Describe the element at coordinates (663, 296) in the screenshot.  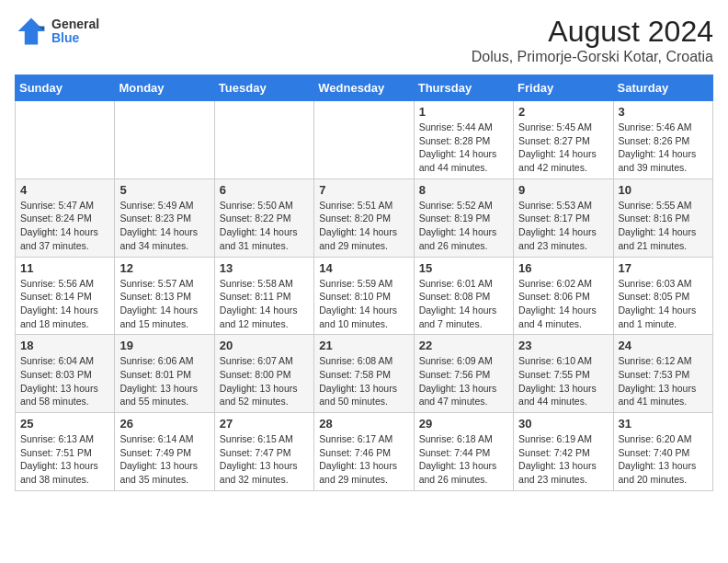
I see `calendar-cell: 17Sunrise: 6:03 AM Sunset: 8:05 PM Dayli…` at that location.